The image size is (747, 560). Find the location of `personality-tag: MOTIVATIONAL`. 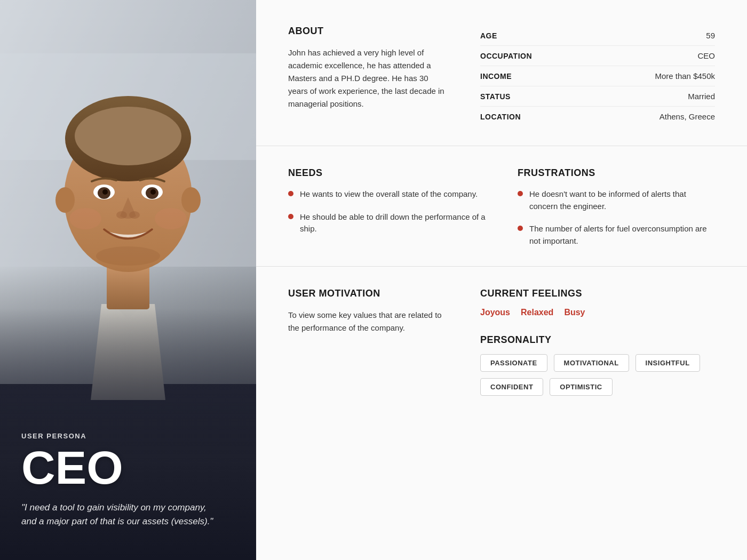

personality-tag: MOTIVATIONAL is located at coordinates (591, 363).